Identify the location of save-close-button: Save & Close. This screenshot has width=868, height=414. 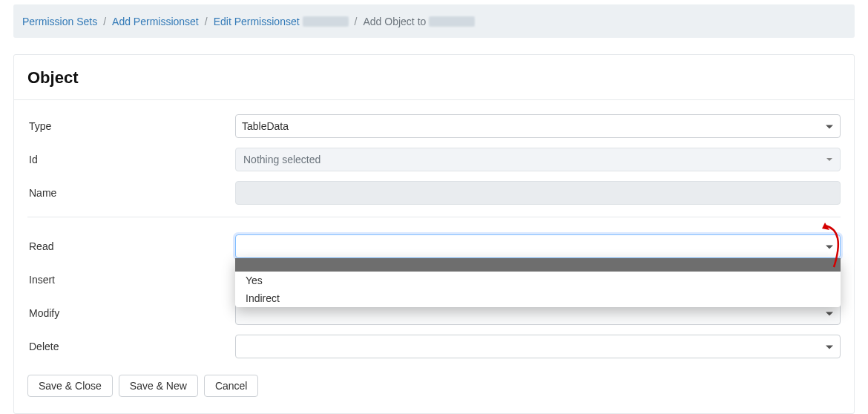
(70, 386).